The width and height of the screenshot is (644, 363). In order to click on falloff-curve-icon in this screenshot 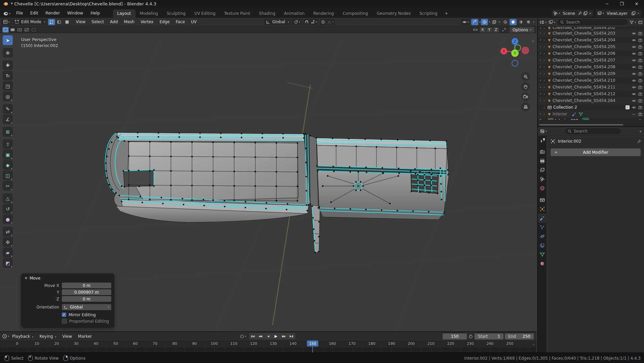, I will do `click(329, 22)`.